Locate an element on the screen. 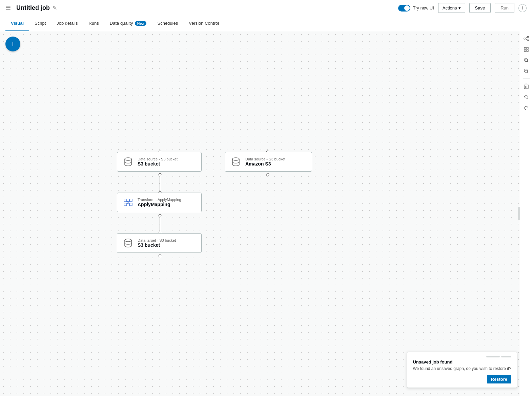 The height and width of the screenshot is (396, 532). node-source2-name: Amazon S3 is located at coordinates (265, 164).